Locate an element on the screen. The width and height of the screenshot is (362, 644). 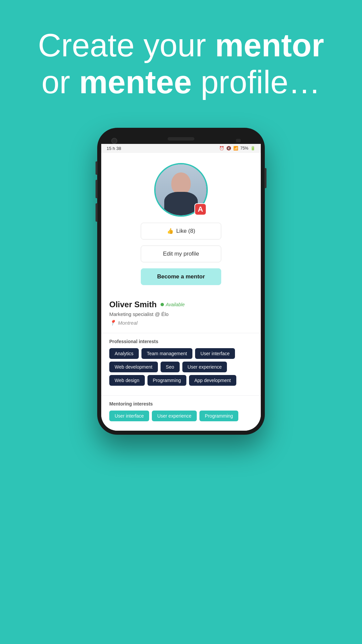
battery-icon: 🔋 is located at coordinates (253, 148).